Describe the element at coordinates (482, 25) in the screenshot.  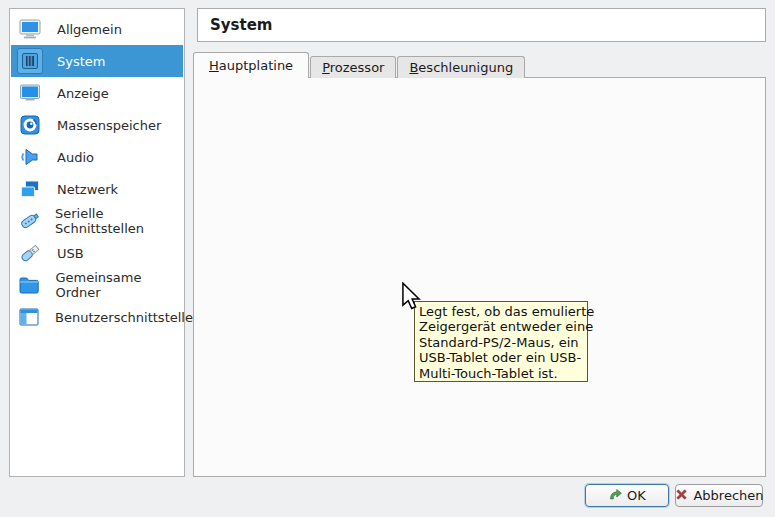
I see `page-title: System` at that location.